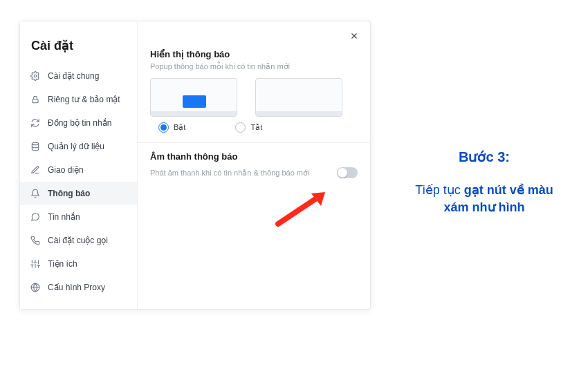 Image resolution: width=588 pixels, height=380 pixels. What do you see at coordinates (35, 287) in the screenshot?
I see `globe-icon` at bounding box center [35, 287].